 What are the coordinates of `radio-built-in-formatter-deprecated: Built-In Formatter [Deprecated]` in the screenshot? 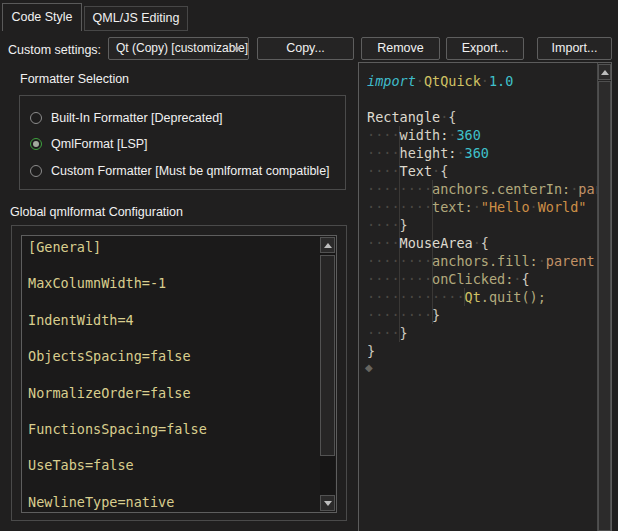 It's located at (126, 118).